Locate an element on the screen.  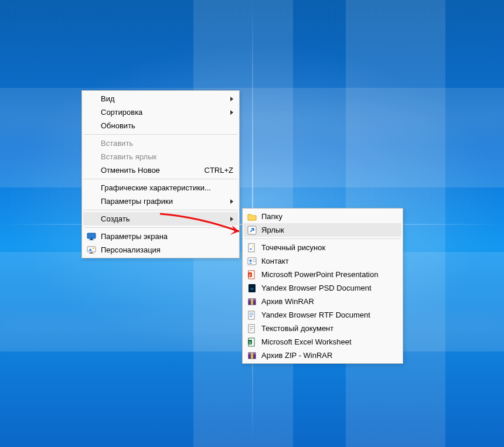
menu-item-label: Точечный рисунок is located at coordinates (293, 247).